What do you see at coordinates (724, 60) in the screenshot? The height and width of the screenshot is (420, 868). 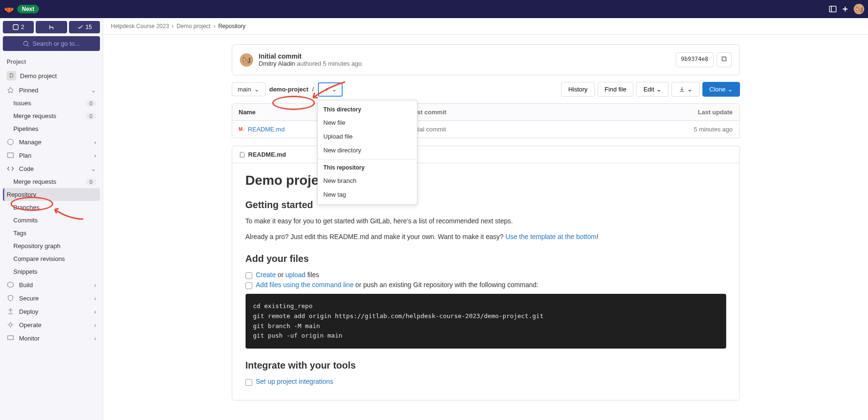 I see `copy-sha-button` at bounding box center [724, 60].